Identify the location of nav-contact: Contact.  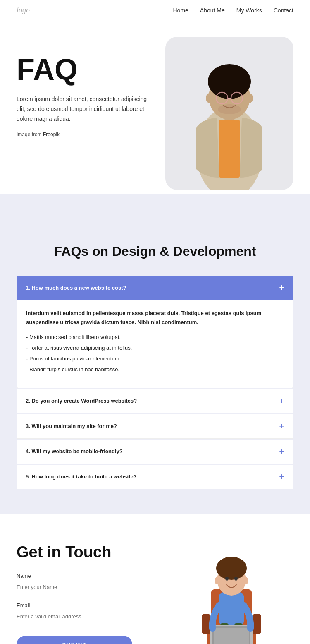
(284, 10).